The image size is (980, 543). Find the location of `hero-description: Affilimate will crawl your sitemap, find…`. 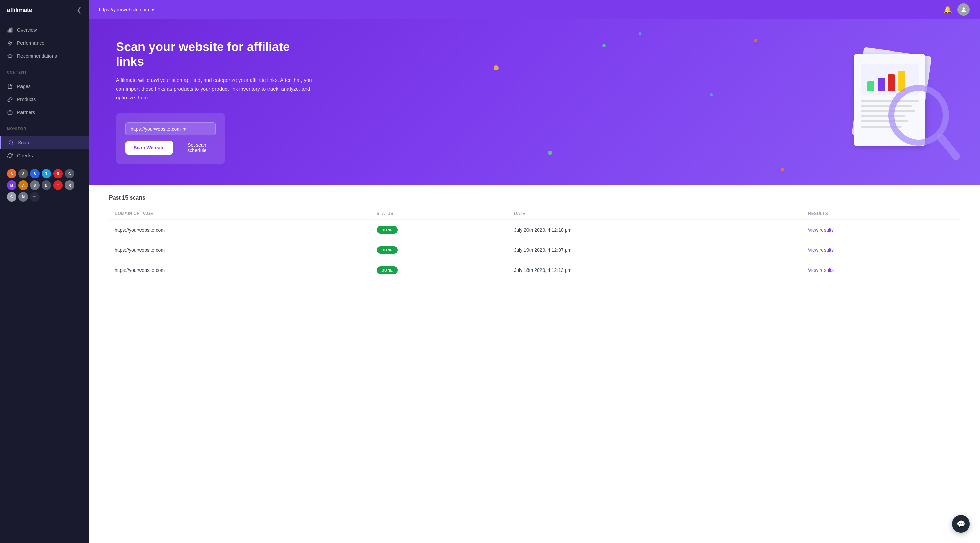

hero-description: Affilimate will crawl your sitemap, find… is located at coordinates (218, 89).